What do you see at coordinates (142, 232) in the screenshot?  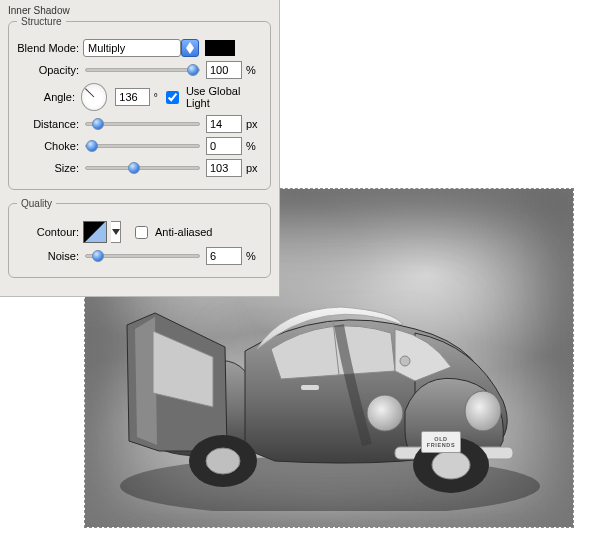 I see `anti-aliased-checkbox` at bounding box center [142, 232].